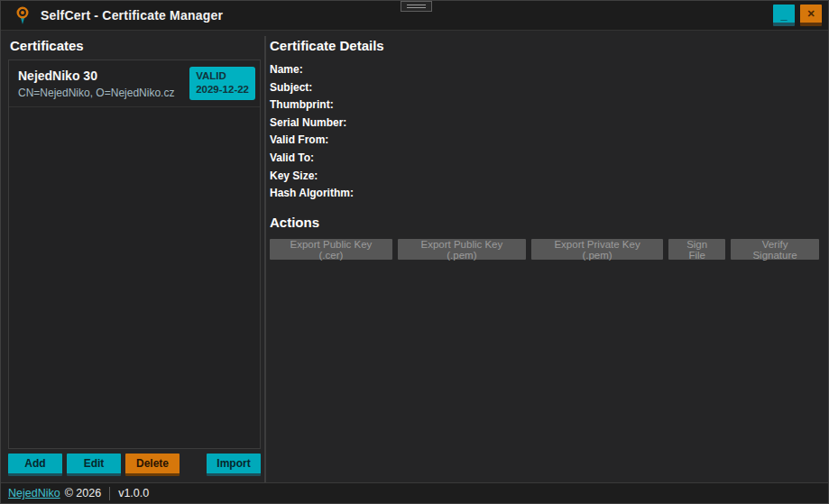  What do you see at coordinates (545, 45) in the screenshot?
I see `details-heading: Certificate Details` at bounding box center [545, 45].